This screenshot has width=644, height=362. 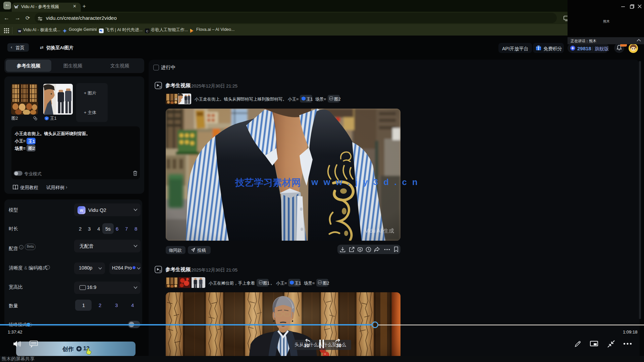 I want to click on svg-text: C, so click(x=148, y=31).